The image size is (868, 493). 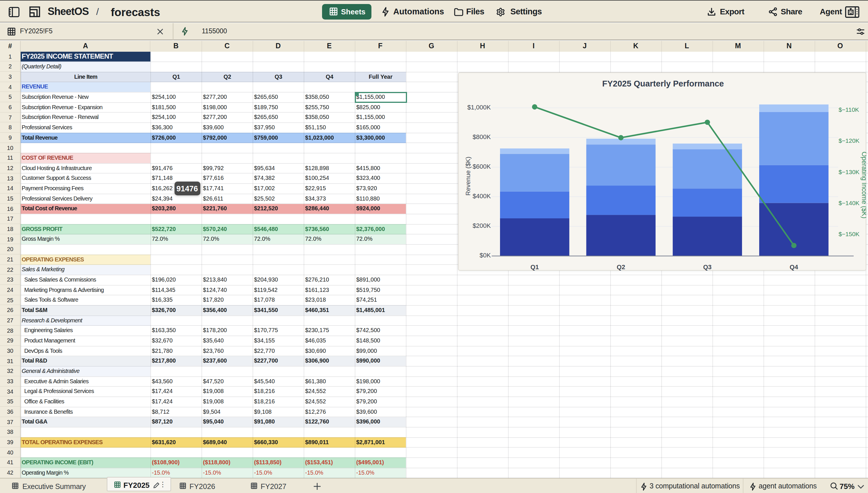 What do you see at coordinates (621, 267) in the screenshot?
I see `svg-text: Q2` at bounding box center [621, 267].